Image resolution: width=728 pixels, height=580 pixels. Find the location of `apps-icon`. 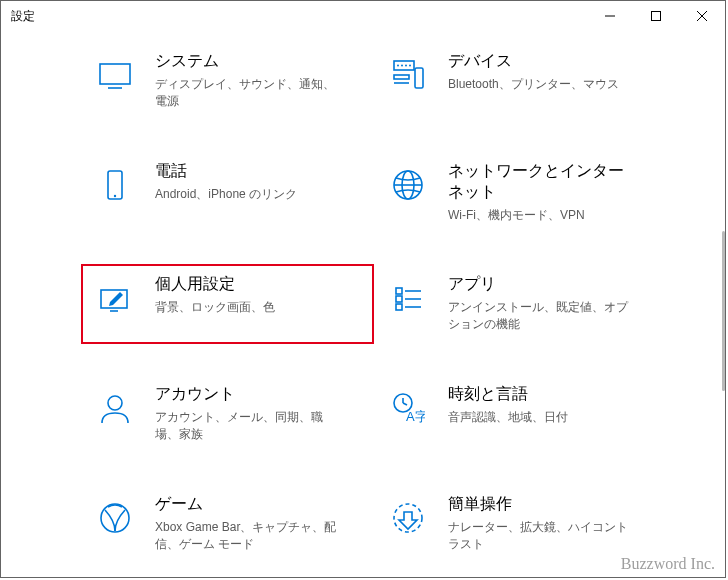

apps-icon is located at coordinates (408, 298).